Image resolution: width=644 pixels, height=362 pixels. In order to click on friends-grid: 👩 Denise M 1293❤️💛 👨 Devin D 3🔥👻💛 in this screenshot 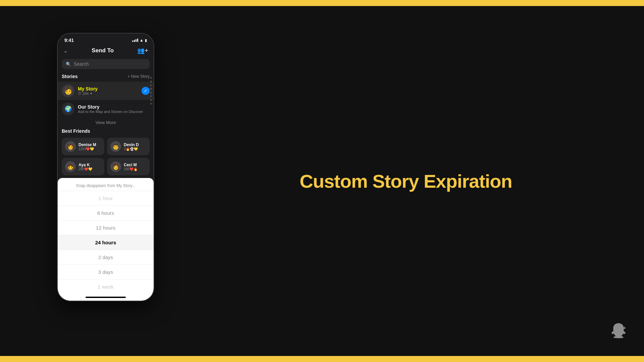, I will do `click(106, 157)`.